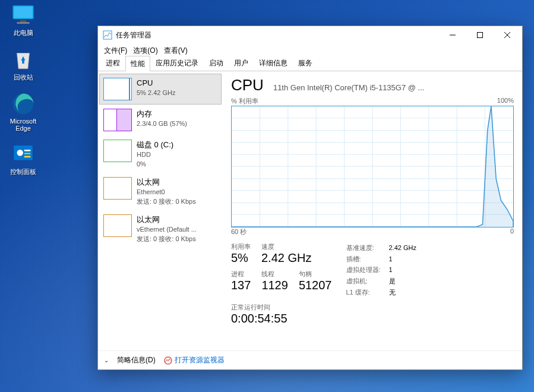 The height and width of the screenshot is (392, 534). I want to click on uptime-value: 0:00:54:55, so click(282, 318).